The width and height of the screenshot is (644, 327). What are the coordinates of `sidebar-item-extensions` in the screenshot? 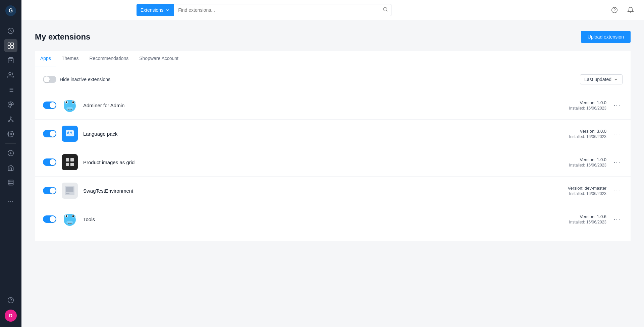 It's located at (11, 46).